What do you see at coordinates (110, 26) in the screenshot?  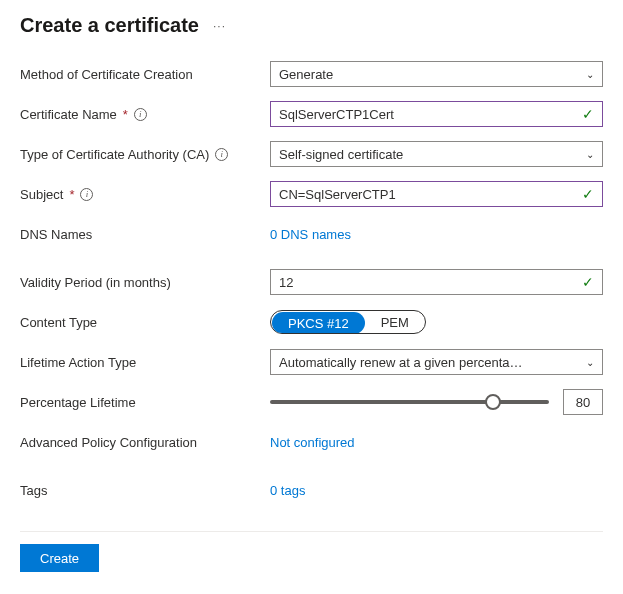 I see `page-title: Create a certificate` at bounding box center [110, 26].